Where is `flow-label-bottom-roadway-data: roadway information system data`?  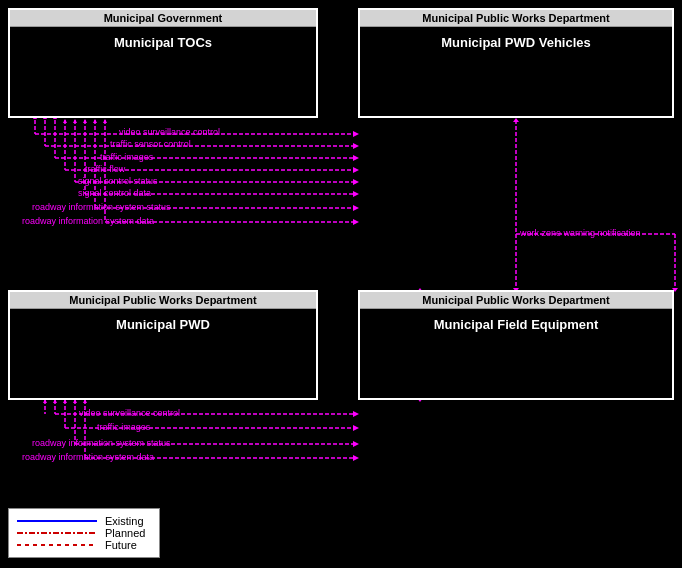
flow-label-bottom-roadway-data: roadway information system data is located at coordinates (88, 457).